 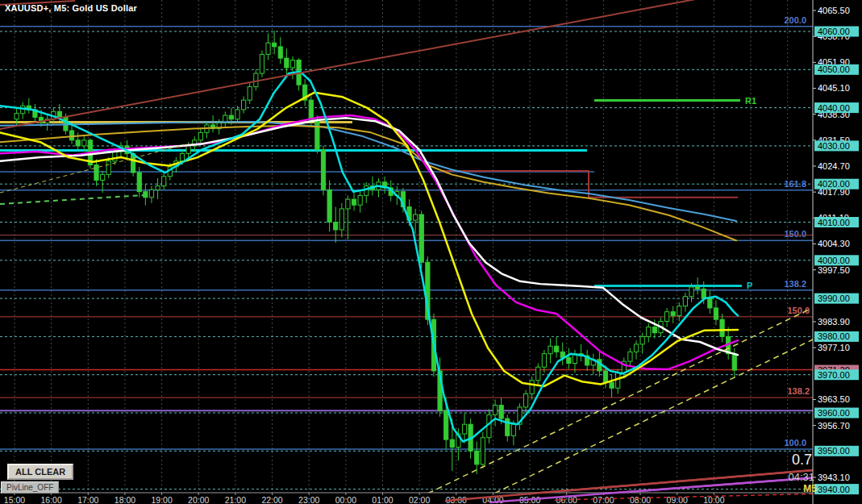 I want to click on svg-text: 00:00, so click(x=346, y=500).